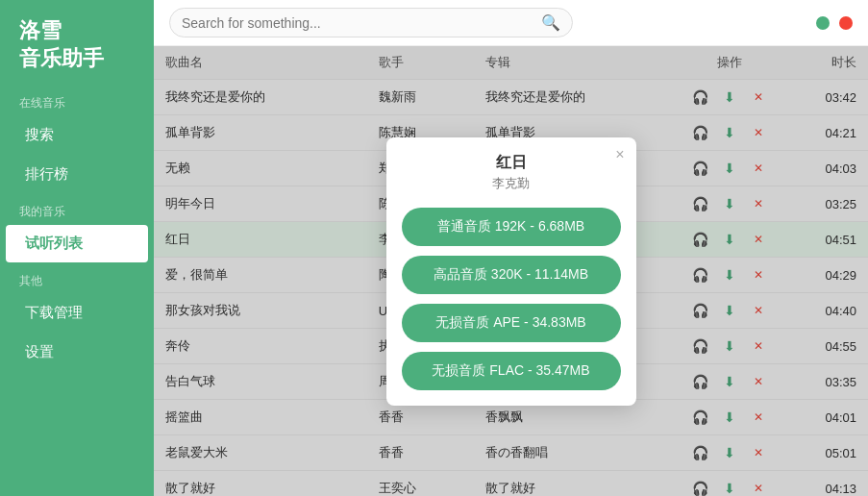  What do you see at coordinates (551, 23) in the screenshot?
I see `search-button: 🔍` at bounding box center [551, 23].